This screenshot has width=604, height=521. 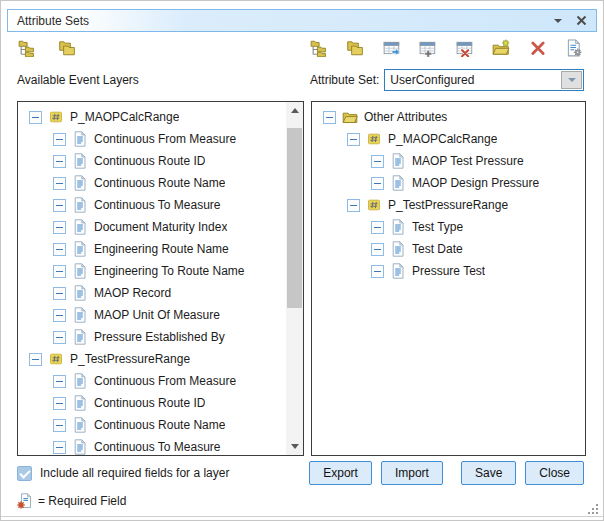 I want to click on footer-left: Include all required fields for a layer …, so click(x=160, y=486).